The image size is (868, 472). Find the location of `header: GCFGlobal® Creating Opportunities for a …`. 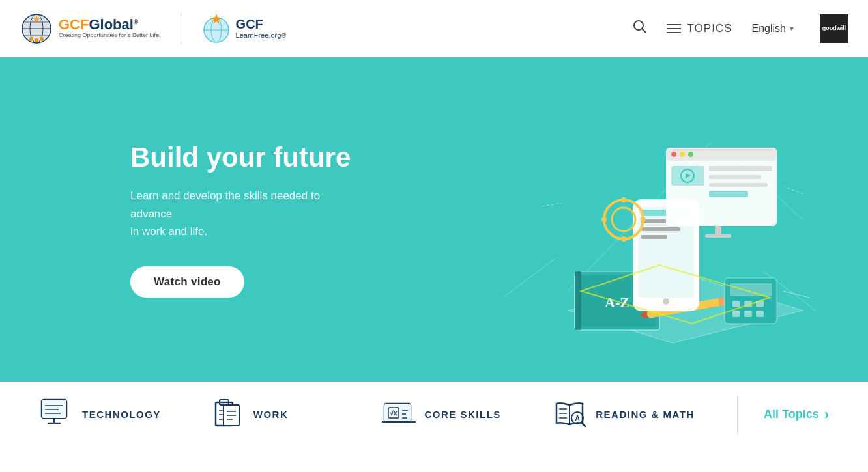

header: GCFGlobal® Creating Opportunities for a … is located at coordinates (434, 29).